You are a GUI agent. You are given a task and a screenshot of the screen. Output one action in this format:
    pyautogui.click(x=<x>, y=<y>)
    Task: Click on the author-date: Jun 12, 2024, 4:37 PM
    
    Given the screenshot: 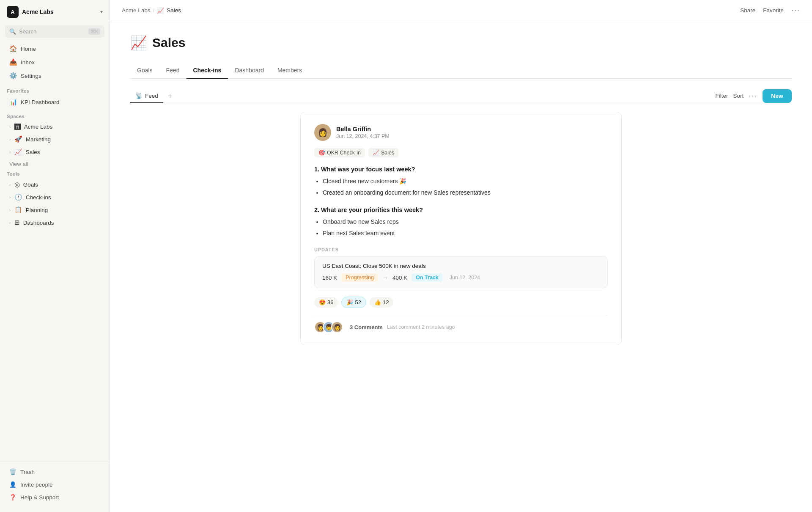 What is the action you would take?
    pyautogui.click(x=363, y=136)
    